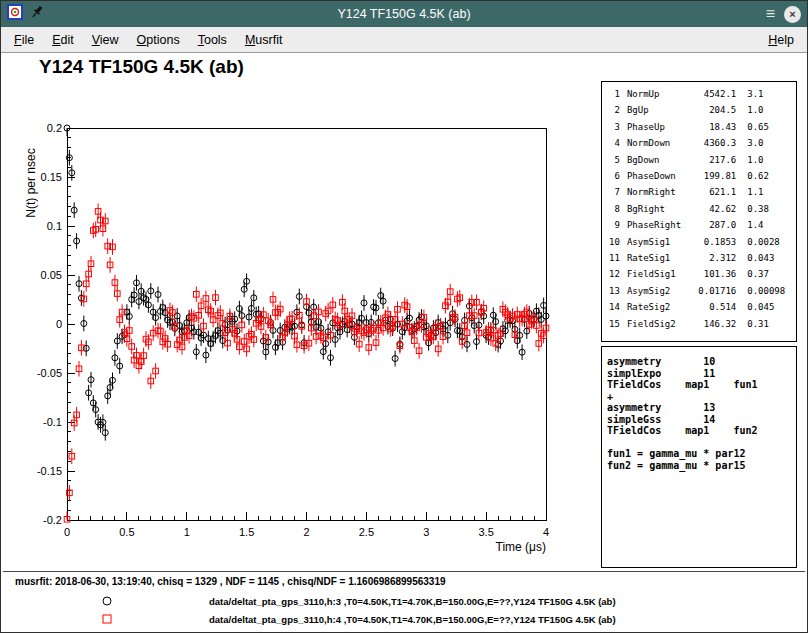 The image size is (808, 633). I want to click on window-title: Y124 TF150G 4.5K (ab), so click(404, 14).